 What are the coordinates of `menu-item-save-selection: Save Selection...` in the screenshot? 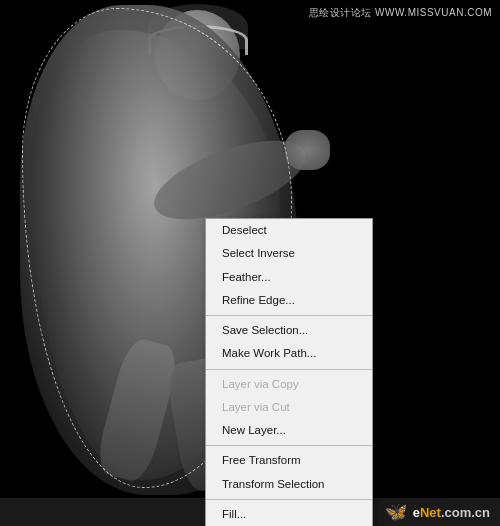 It's located at (289, 330).